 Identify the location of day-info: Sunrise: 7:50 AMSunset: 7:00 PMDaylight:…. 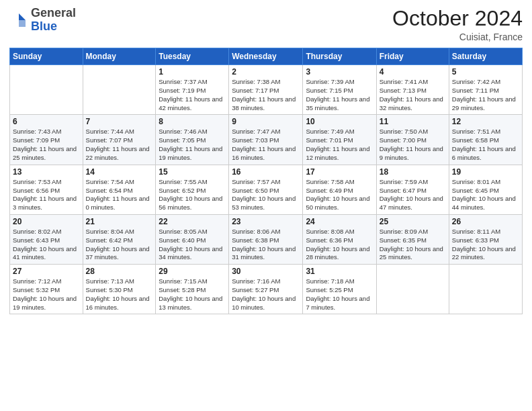
(412, 145).